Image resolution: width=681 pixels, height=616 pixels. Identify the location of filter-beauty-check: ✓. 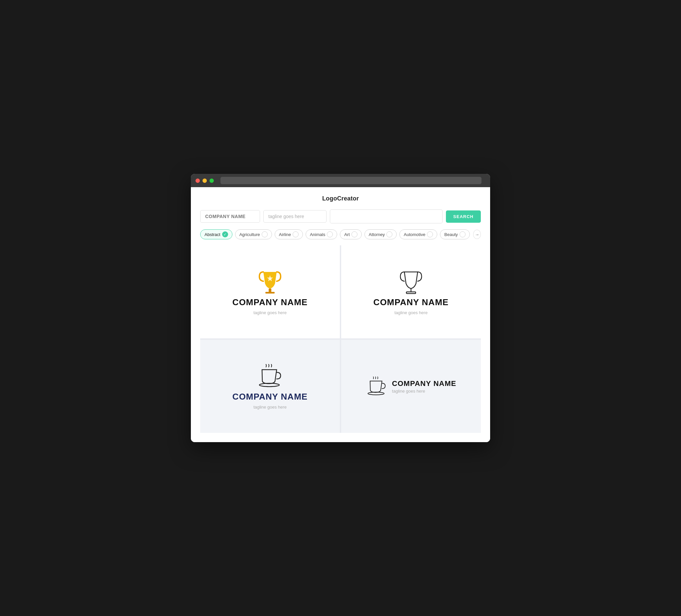
(462, 234).